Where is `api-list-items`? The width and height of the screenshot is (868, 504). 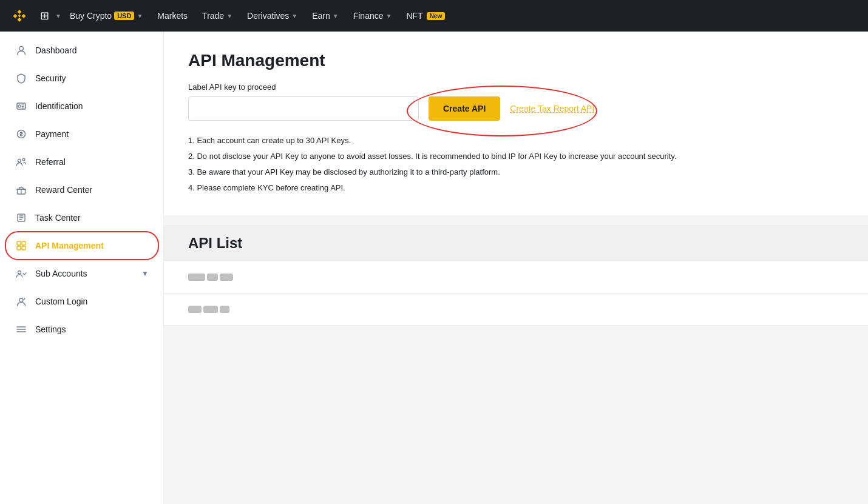
api-list-items is located at coordinates (516, 294).